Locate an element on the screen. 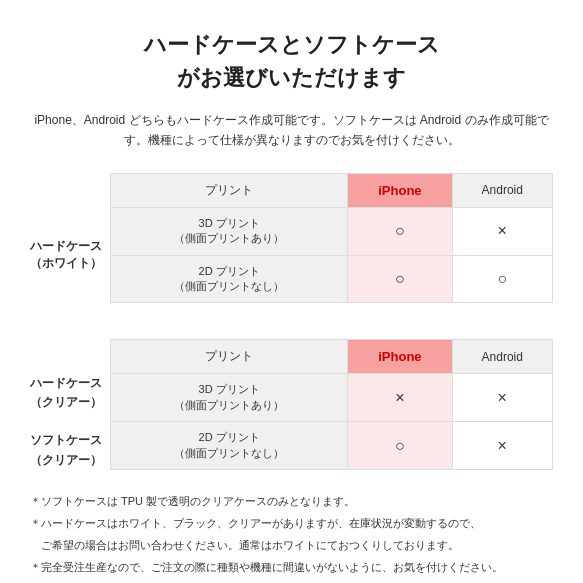 The image size is (583, 583). table1-android-1: ○ is located at coordinates (502, 279).